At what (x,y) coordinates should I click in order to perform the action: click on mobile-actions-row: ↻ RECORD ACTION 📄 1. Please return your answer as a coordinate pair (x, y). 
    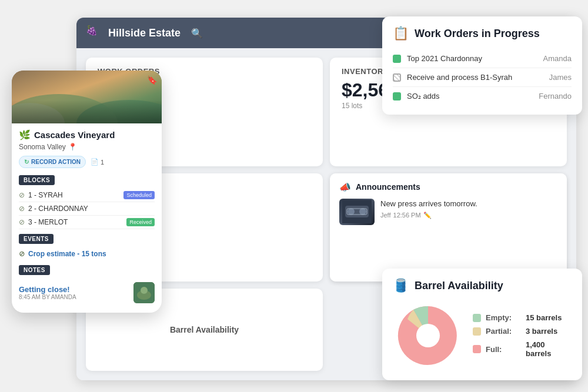
    Looking at the image, I should click on (87, 162).